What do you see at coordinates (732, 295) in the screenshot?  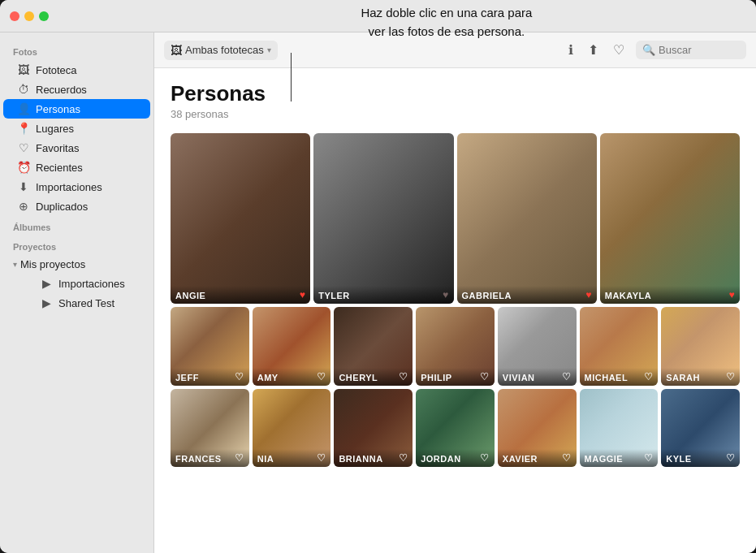 I see `makayla-heart-icon: ♥` at bounding box center [732, 295].